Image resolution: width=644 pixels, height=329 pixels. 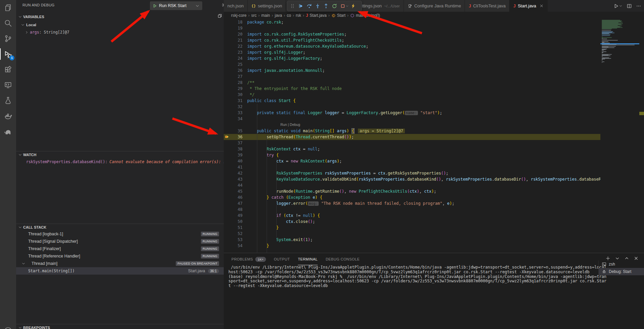 I want to click on activity-remote-explorer, so click(x=8, y=85).